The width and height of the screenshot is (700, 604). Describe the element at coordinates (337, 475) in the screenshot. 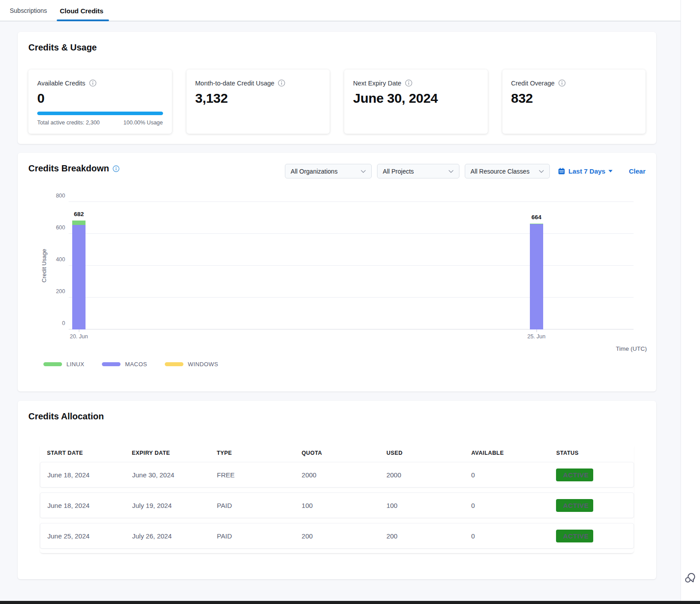

I see `cell-quota: 2000` at that location.